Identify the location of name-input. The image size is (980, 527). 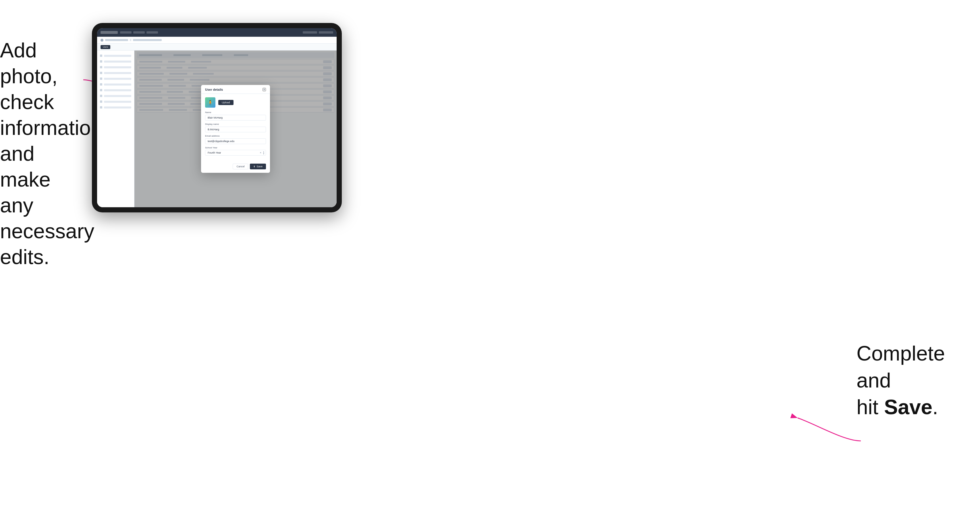
(235, 118).